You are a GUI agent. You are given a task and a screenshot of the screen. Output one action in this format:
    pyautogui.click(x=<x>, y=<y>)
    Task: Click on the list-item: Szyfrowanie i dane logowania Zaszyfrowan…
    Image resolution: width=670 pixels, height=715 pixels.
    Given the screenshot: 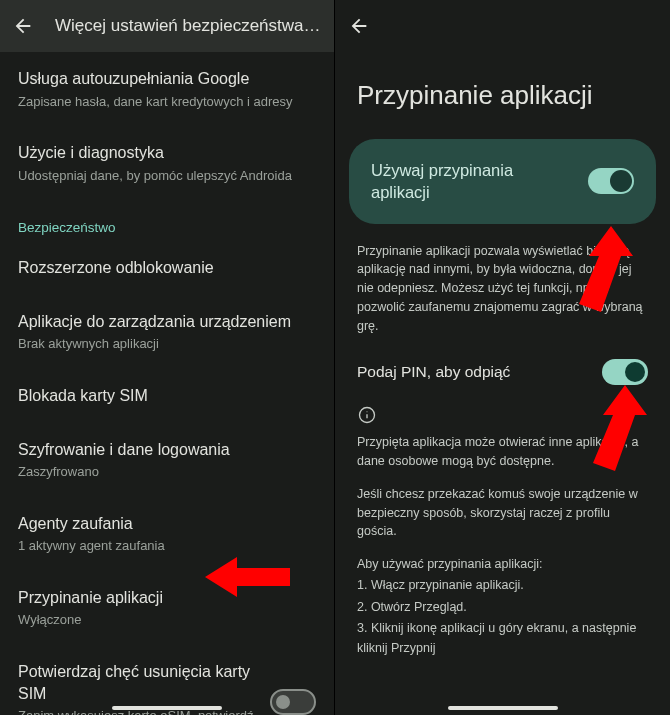 What is the action you would take?
    pyautogui.click(x=167, y=460)
    